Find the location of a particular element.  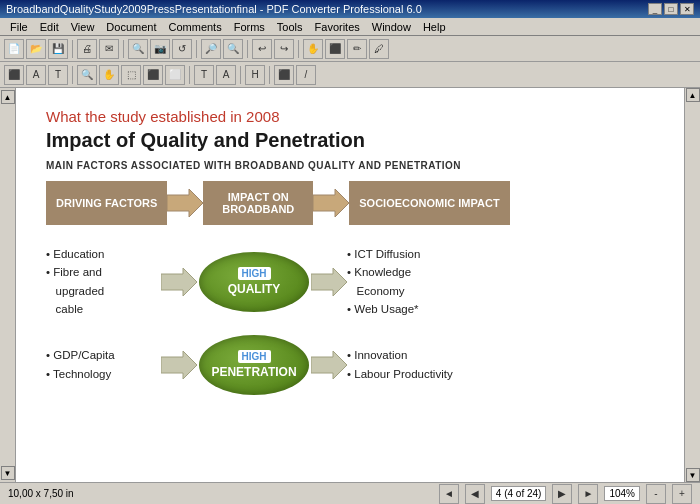

header-flow-row: DRIVING FACTORS IMPACT ONBROADBAND SOC is located at coordinates (350, 203).